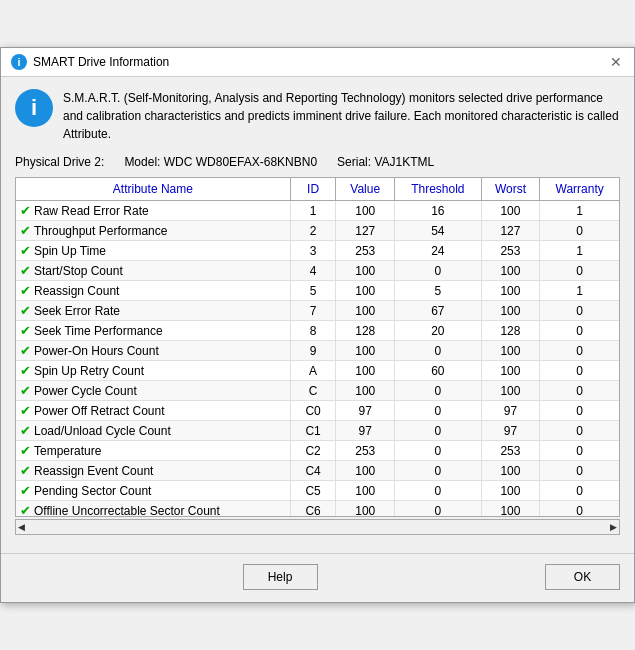  I want to click on attr-worst-cell: 97, so click(510, 411).